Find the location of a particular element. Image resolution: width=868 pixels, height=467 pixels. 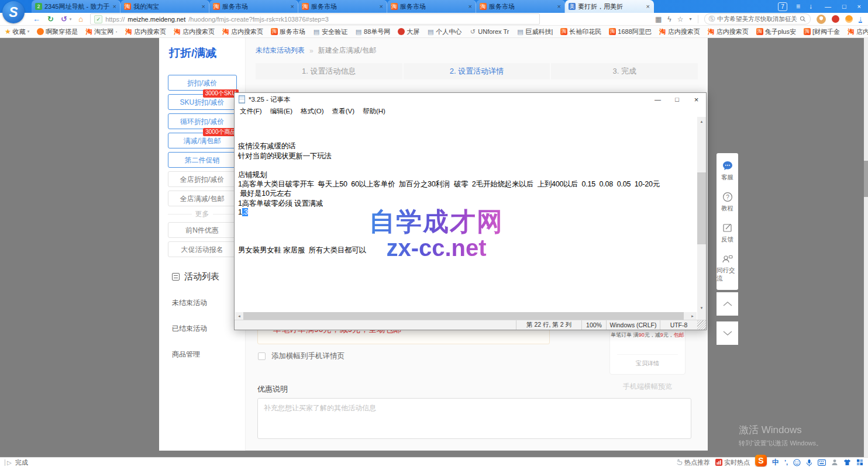

bookmark-item: ▤ 安全验证 is located at coordinates (330, 32).